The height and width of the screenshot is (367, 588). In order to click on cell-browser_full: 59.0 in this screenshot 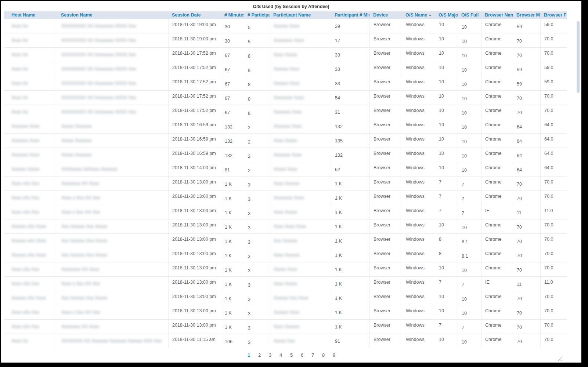, I will do `click(554, 69)`.